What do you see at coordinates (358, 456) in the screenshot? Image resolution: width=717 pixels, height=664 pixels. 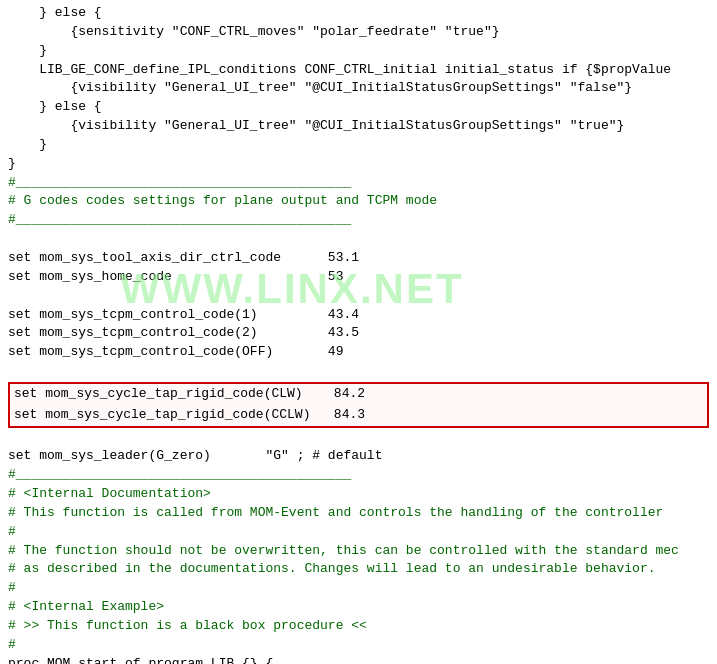 I see `code-line-15: set mom_sys_leader(G_zero) "G" ; # defau…` at bounding box center [358, 456].